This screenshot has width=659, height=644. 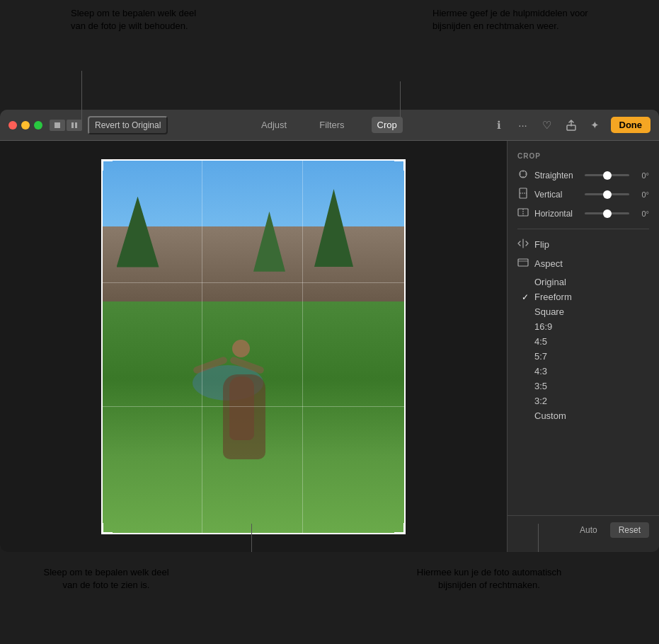 I want to click on straighten-label: Straighten, so click(x=558, y=176).